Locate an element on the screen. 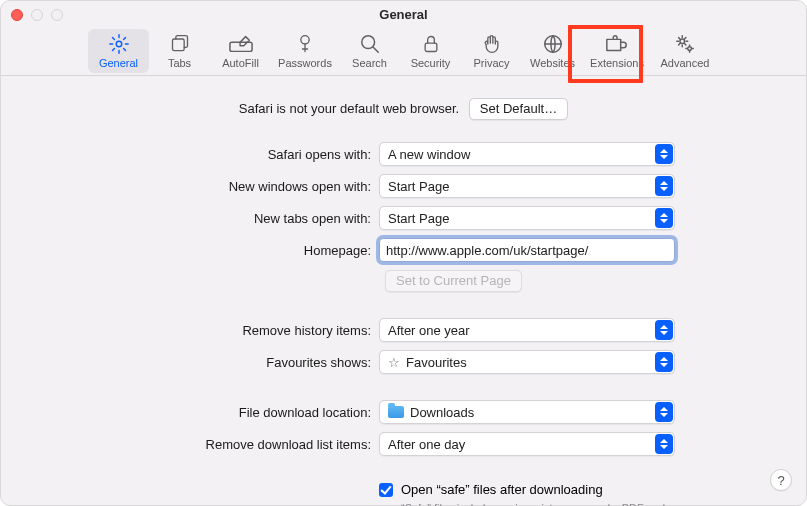  tab-label: Privacy is located at coordinates (491, 63).